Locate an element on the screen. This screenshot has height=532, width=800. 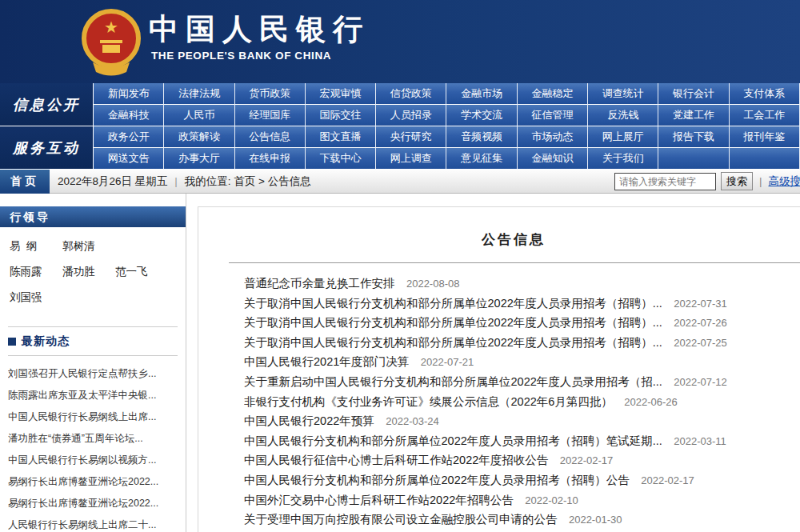
nav-item: 银行会计 is located at coordinates (694, 94).